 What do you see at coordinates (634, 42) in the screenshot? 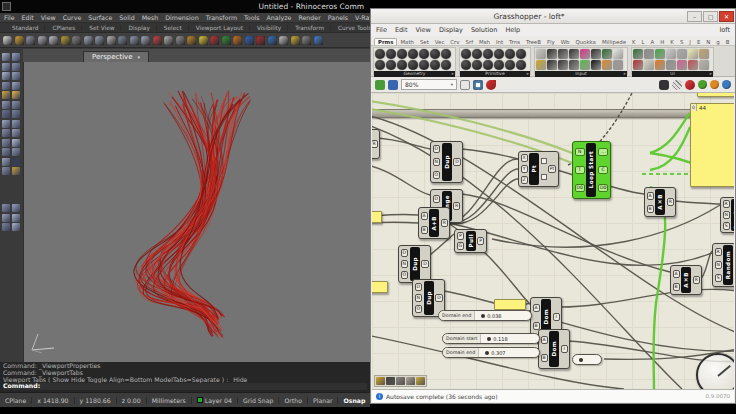
I see `gh-tab-k: K` at bounding box center [634, 42].